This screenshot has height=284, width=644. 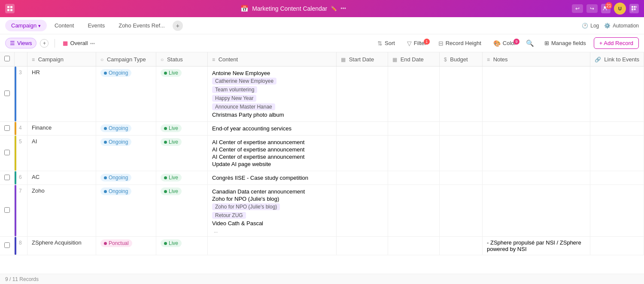 I want to click on campaign-cell: ZSphere Acquisition, so click(x=62, y=246).